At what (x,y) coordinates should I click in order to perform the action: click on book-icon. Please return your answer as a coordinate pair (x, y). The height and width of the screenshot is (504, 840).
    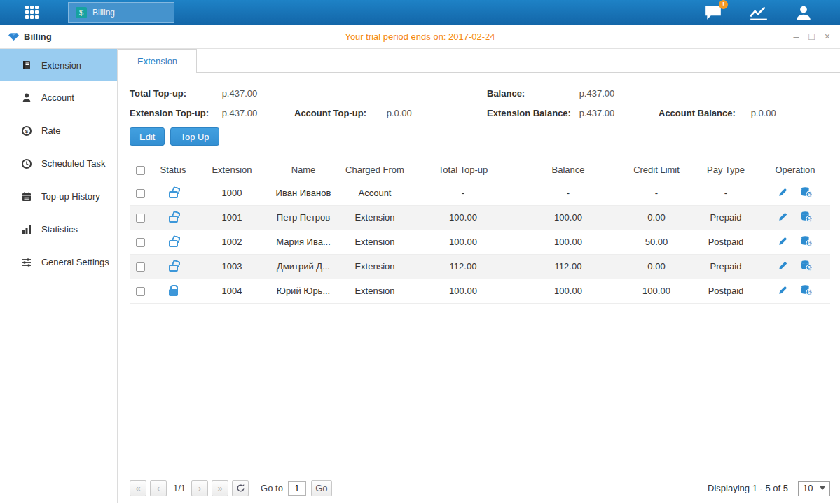
    Looking at the image, I should click on (27, 65).